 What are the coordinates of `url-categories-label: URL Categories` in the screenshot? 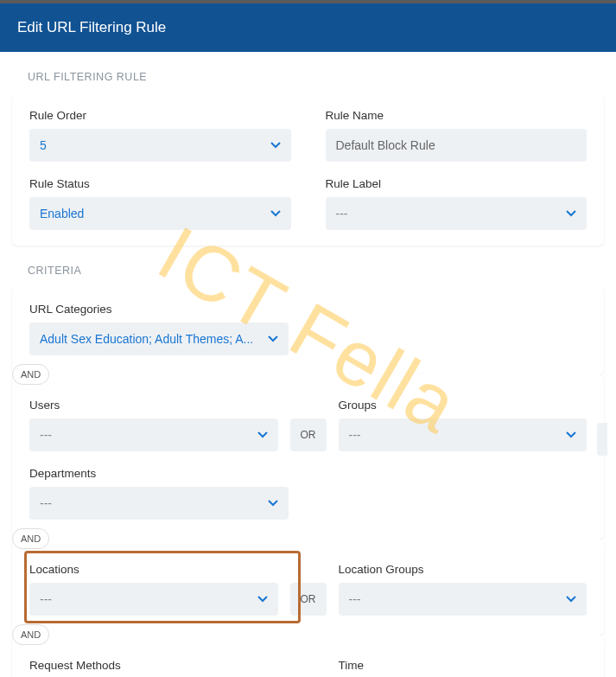 It's located at (308, 310).